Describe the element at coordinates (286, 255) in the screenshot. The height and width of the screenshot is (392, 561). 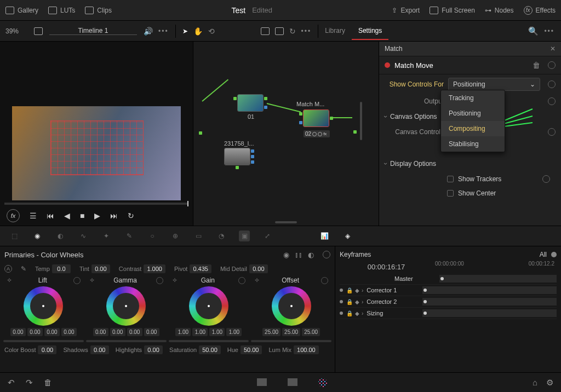
I see `wheel-mode-icon: ◉` at that location.